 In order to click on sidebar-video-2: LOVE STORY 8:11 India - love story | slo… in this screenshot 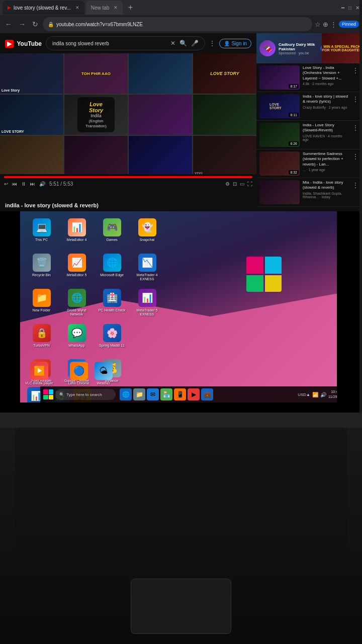, I will do `click(309, 107)`.